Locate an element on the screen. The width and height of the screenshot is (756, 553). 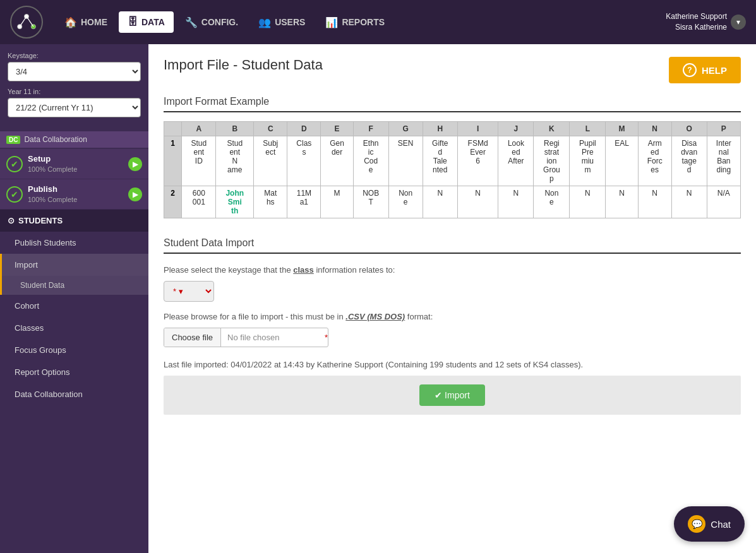
nav-data: 🗄 DATA is located at coordinates (147, 22).